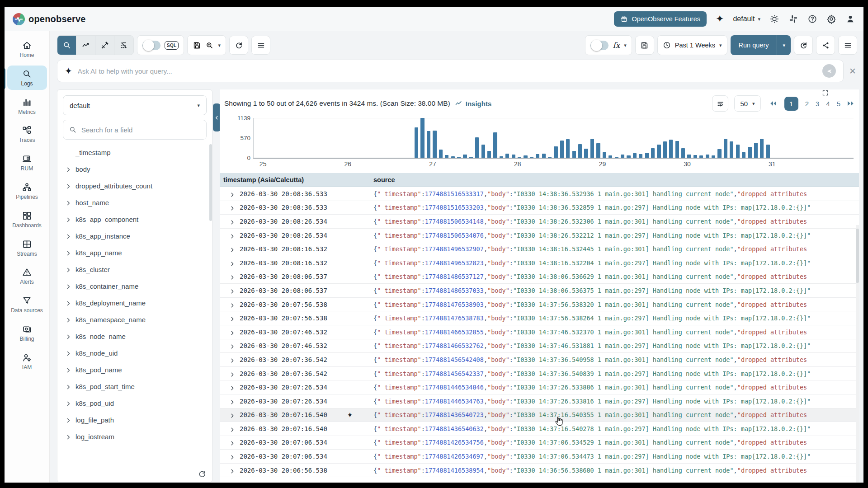 The height and width of the screenshot is (488, 868). Describe the element at coordinates (539, 208) in the screenshot. I see `table-row: 2026-03-30 20:08:36.533{"_timestamp":177…` at that location.